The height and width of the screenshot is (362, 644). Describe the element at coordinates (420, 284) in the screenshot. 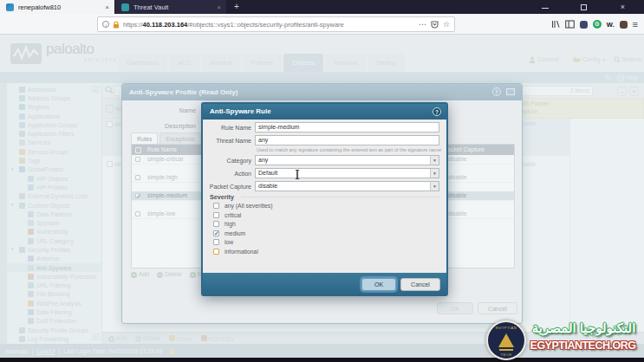

I see `cancel-button: Cancel` at that location.